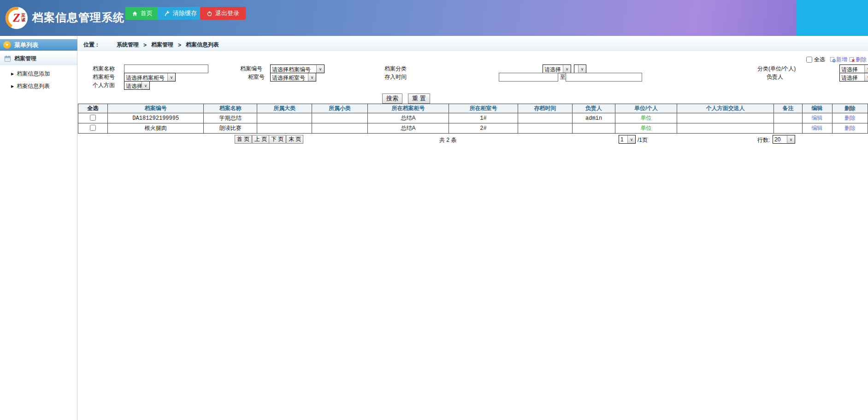 The image size is (868, 420). I want to click on breadcrumb-item-system: 系统管理, so click(128, 45).